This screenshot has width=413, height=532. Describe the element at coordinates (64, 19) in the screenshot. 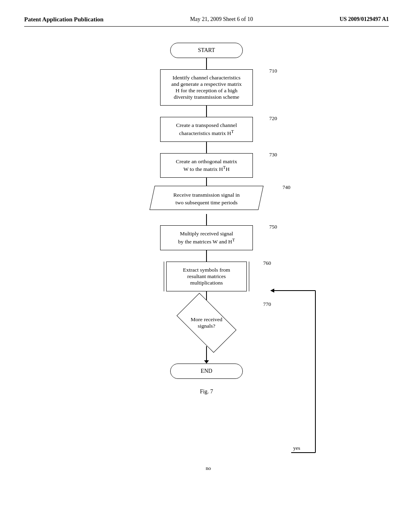

I see `header-left: Patent Application Publication` at that location.